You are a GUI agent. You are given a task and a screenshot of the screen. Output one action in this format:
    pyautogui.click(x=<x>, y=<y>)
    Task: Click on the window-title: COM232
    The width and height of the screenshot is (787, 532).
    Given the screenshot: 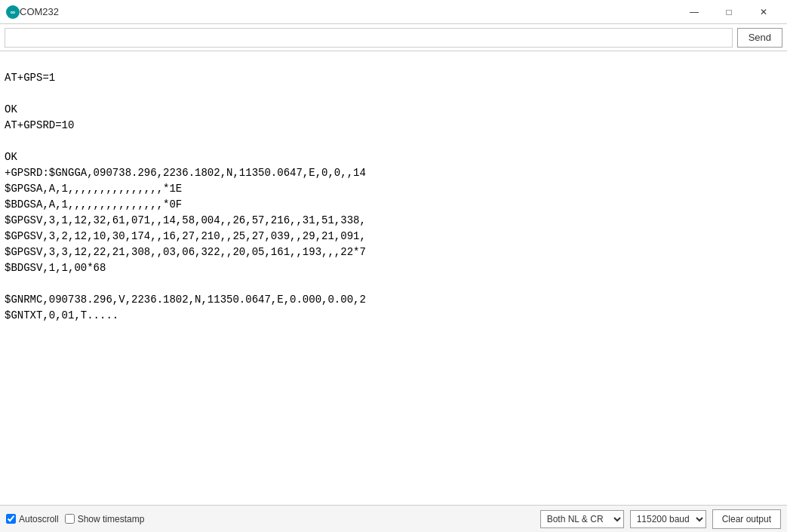 What is the action you would take?
    pyautogui.click(x=349, y=12)
    